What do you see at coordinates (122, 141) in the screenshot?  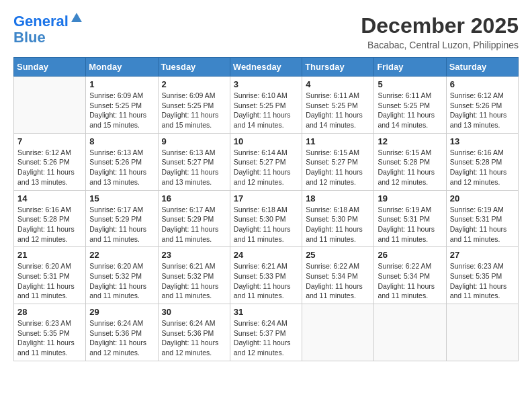 I see `day-number: 8` at bounding box center [122, 141].